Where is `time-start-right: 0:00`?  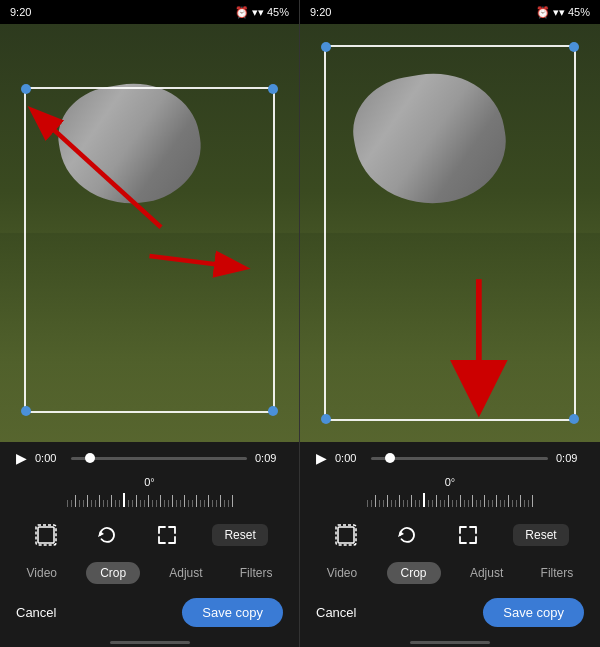 time-start-right: 0:00 is located at coordinates (349, 458).